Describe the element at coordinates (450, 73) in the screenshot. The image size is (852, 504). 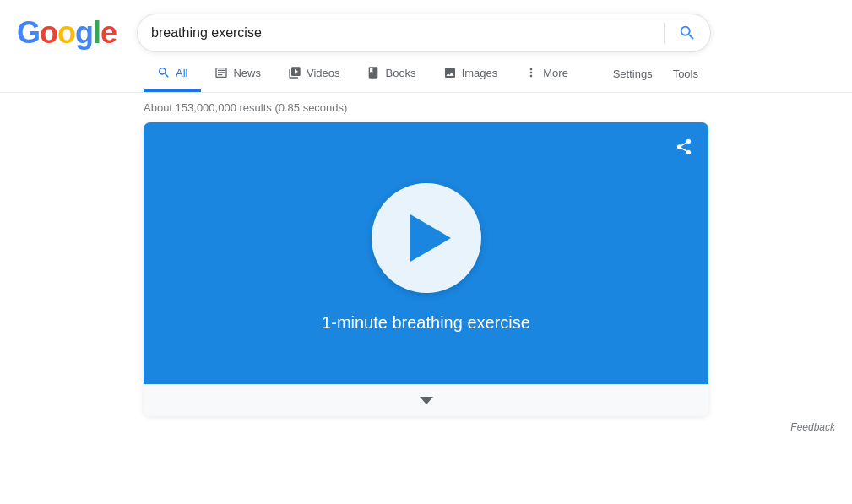
I see `images-tab-icon` at that location.